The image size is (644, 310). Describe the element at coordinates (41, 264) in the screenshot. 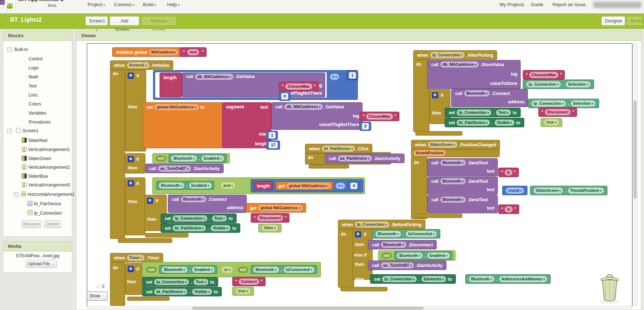

I see `upload-file-button: Upload File ...` at that location.